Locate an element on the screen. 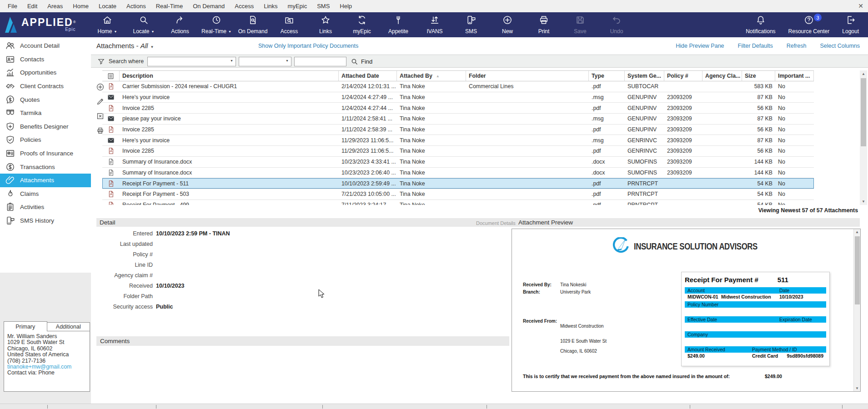 The image size is (868, 409). preview-scroll-down-icon: ▼ is located at coordinates (857, 388).